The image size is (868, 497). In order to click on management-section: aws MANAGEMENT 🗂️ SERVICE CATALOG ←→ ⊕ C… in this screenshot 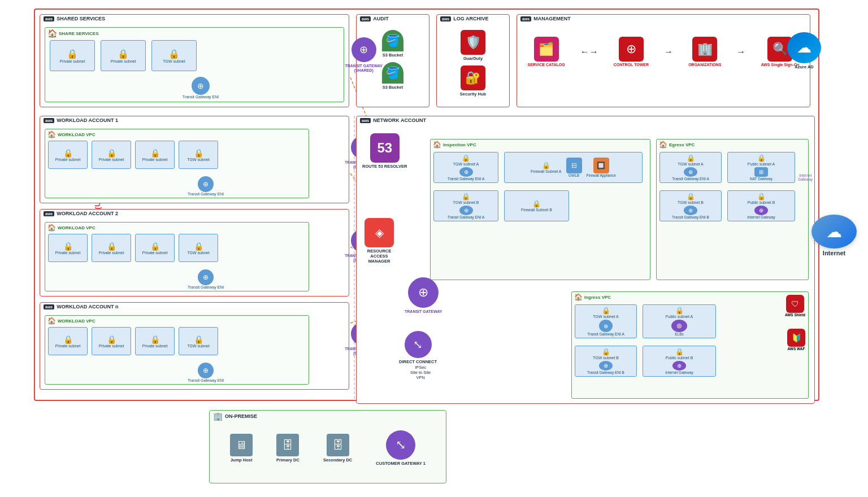, I will do `click(663, 61)`.